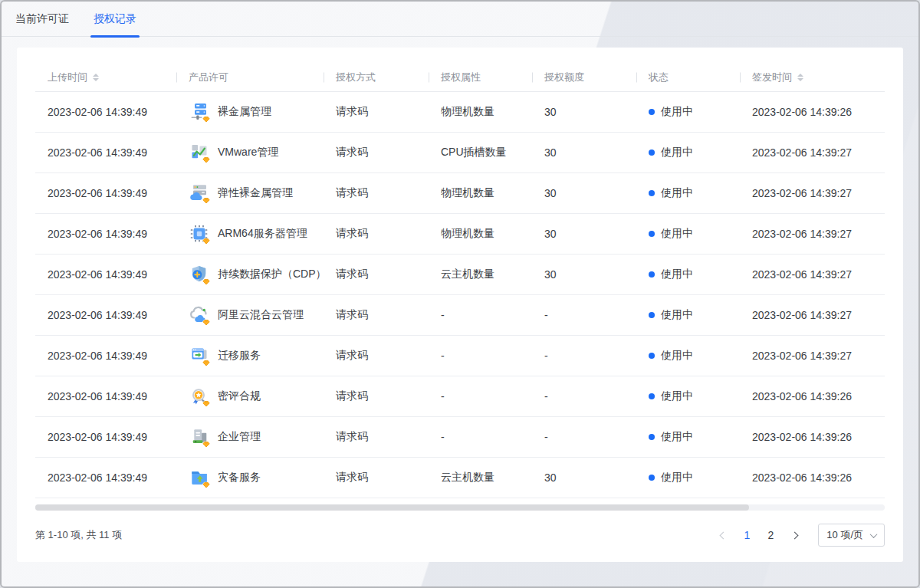 The height and width of the screenshot is (588, 920). I want to click on tab-authorization-records: 授权记录, so click(115, 19).